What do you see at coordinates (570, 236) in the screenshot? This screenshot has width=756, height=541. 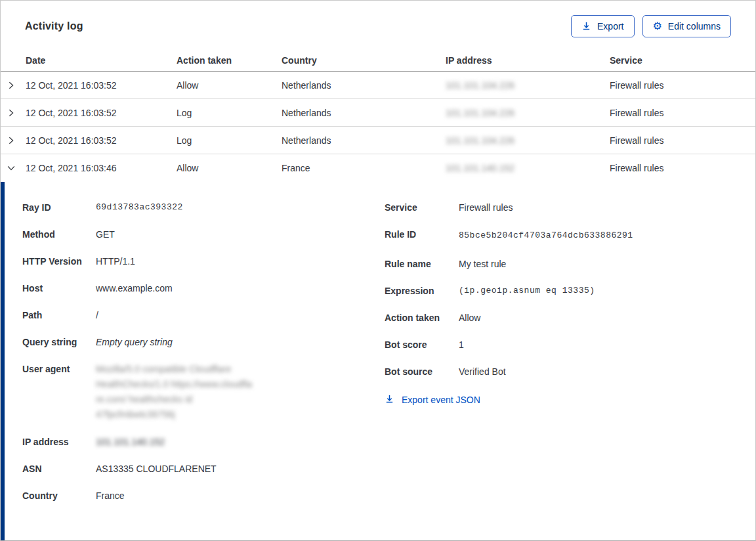 I see `field-rule-id: Rule ID 85bce5b204cf4703a764dcb633886291` at bounding box center [570, 236].